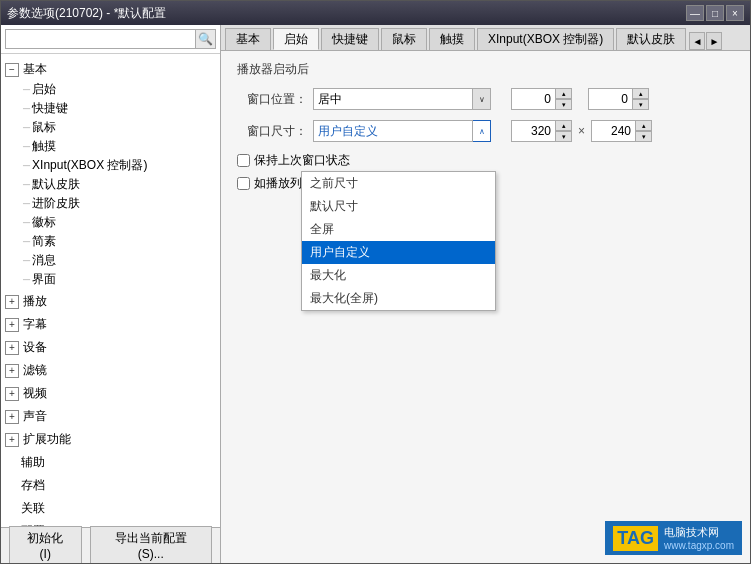 The height and width of the screenshot is (564, 751). I want to click on export-button: 导出当前配置(S)..., so click(151, 544).